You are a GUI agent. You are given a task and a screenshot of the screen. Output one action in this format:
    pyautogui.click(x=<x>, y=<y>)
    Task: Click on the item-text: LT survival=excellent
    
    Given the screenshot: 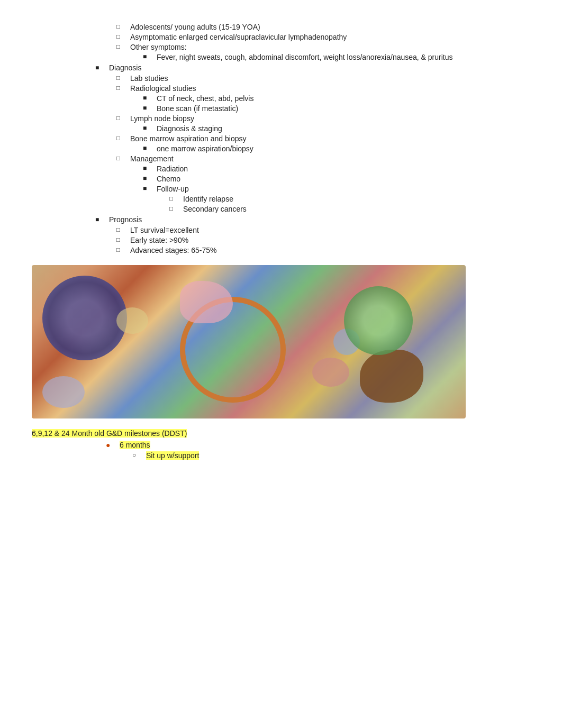 What is the action you would take?
    pyautogui.click(x=330, y=230)
    